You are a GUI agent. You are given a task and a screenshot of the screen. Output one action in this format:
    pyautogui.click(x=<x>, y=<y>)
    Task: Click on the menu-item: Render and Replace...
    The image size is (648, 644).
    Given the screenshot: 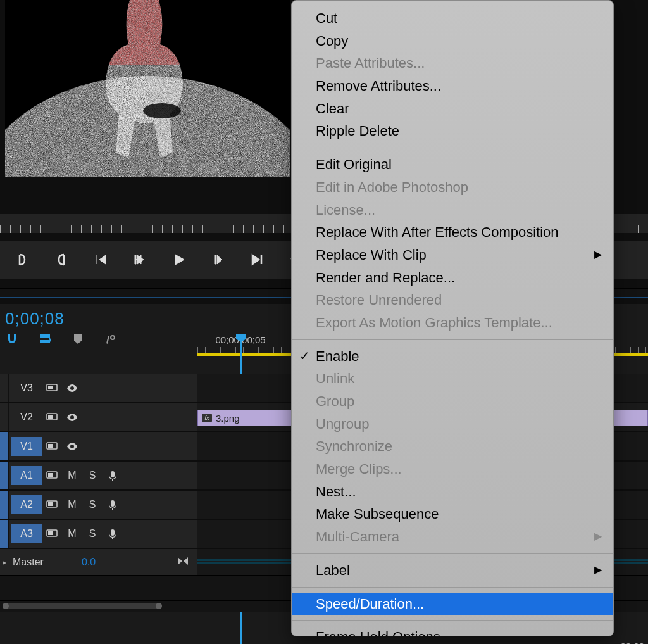 What is the action you would take?
    pyautogui.click(x=452, y=278)
    